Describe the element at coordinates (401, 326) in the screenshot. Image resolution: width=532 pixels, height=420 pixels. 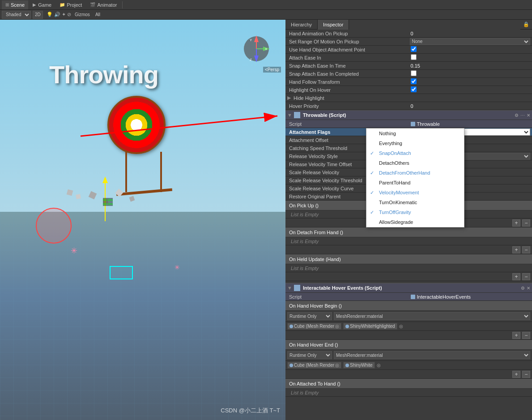
I see `hover-begin-ref-icon: ◎` at that location.